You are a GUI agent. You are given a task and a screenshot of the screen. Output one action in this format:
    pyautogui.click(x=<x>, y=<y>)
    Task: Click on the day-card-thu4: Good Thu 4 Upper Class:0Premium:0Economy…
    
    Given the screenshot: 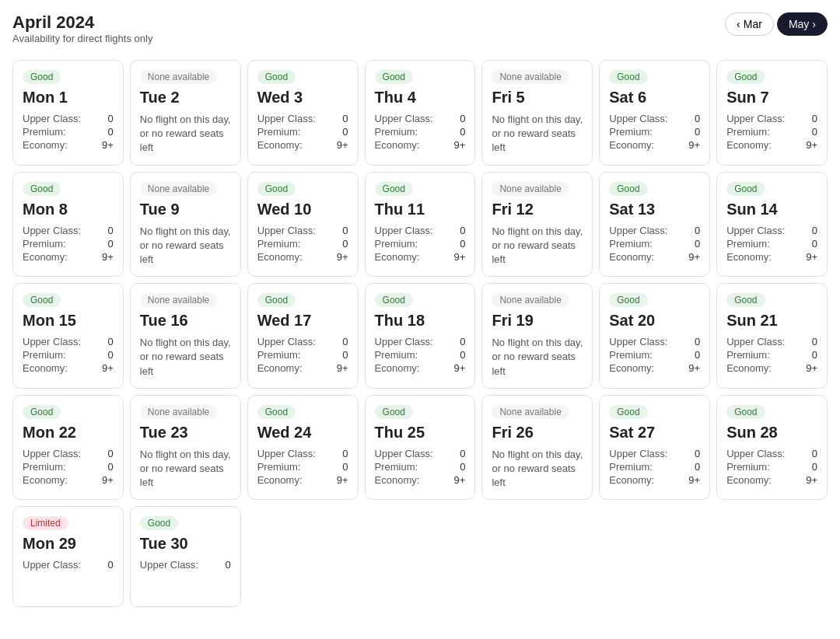 What is the action you would take?
    pyautogui.click(x=420, y=113)
    